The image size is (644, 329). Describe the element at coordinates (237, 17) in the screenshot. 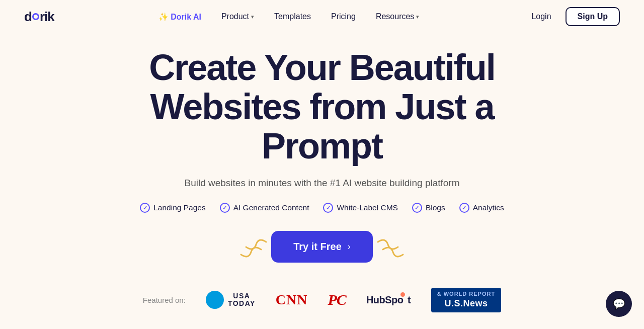

I see `nav-item-product: Product ▾` at that location.